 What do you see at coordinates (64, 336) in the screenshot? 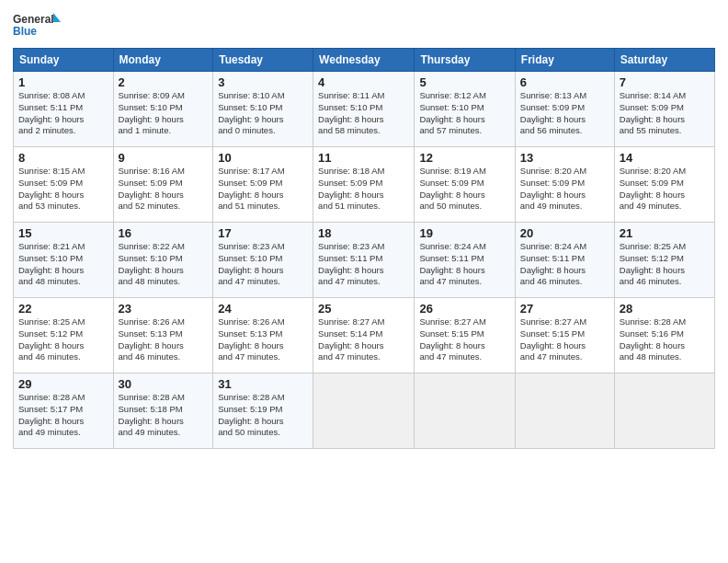
I see `calendar-cell: 22Sunrise: 8:25 AM Sunset: 5:12 PM Dayli…` at bounding box center [64, 336].